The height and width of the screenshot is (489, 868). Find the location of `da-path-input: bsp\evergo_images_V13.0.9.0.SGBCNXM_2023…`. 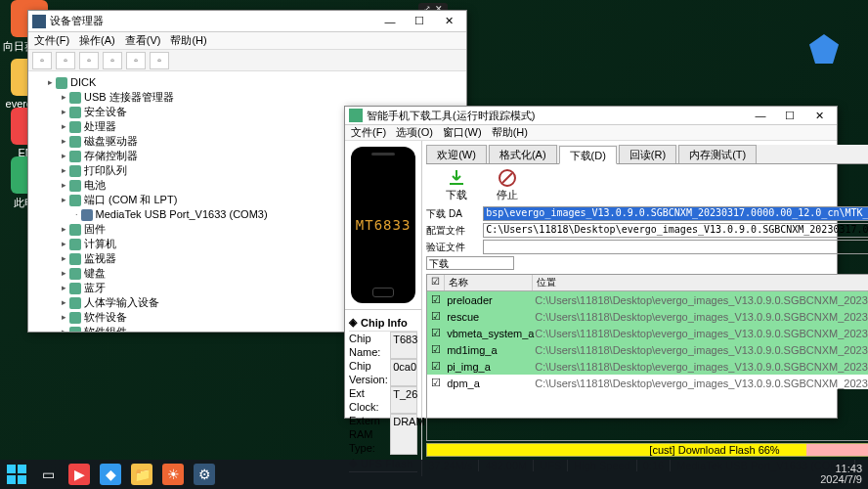

da-path-input: bsp\evergo_images_V13.0.9.0.SGBCNXM_2023… is located at coordinates (675, 213).